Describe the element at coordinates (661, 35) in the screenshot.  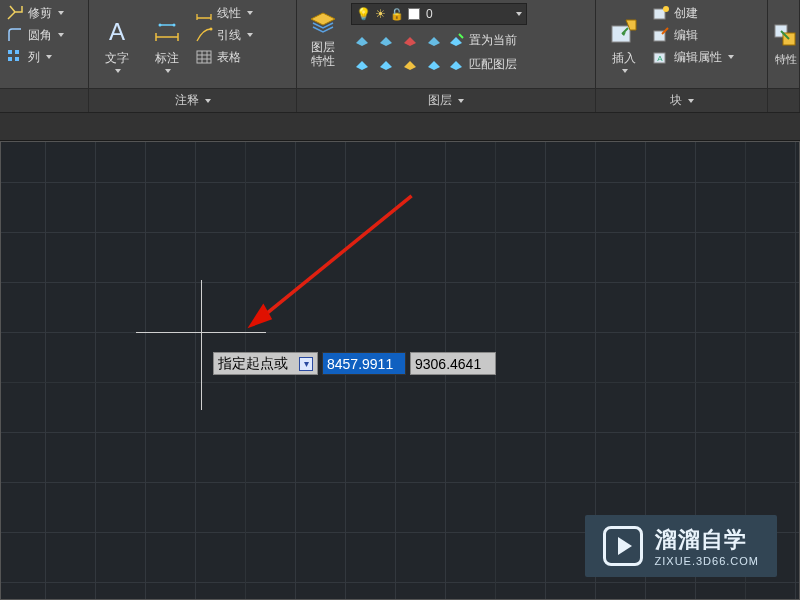
I see `edit-icon` at that location.